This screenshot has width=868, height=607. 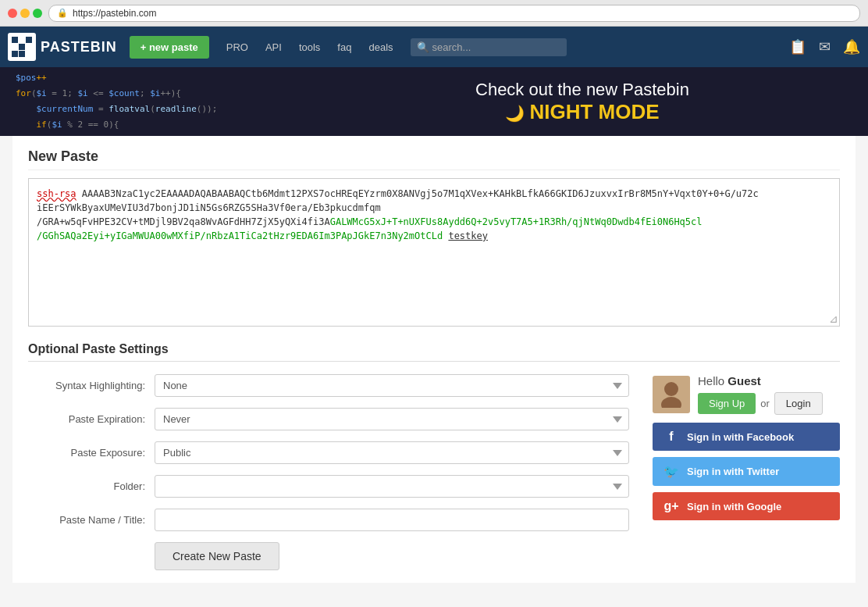 What do you see at coordinates (745, 381) in the screenshot?
I see `guest-name: Guest` at bounding box center [745, 381].